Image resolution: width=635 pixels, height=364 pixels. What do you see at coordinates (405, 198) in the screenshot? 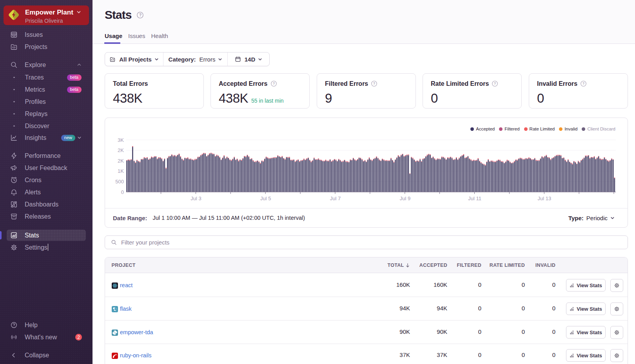
I see `svg-text: Jul 9` at bounding box center [405, 198].